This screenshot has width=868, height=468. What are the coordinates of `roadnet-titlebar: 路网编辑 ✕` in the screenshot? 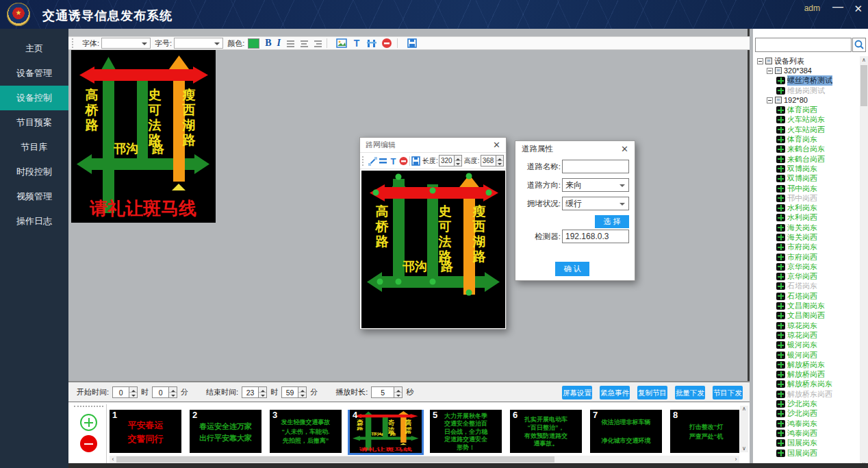 It's located at (433, 145).